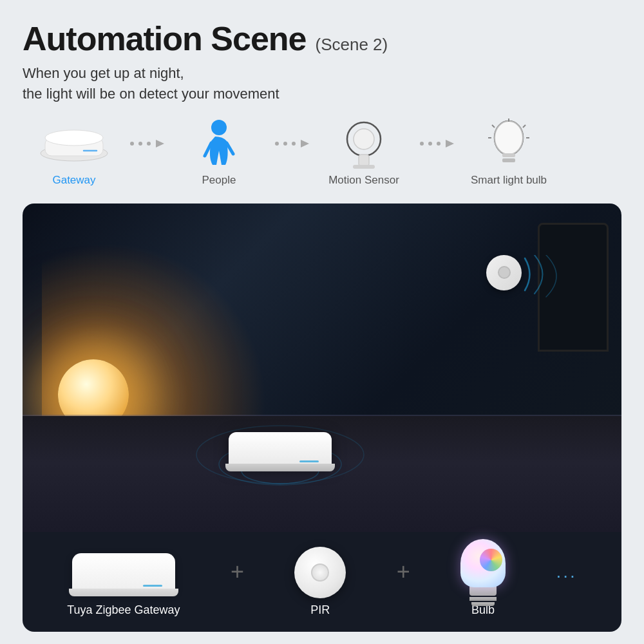  Describe the element at coordinates (153, 586) in the screenshot. I see `gateway-product-led` at that location.